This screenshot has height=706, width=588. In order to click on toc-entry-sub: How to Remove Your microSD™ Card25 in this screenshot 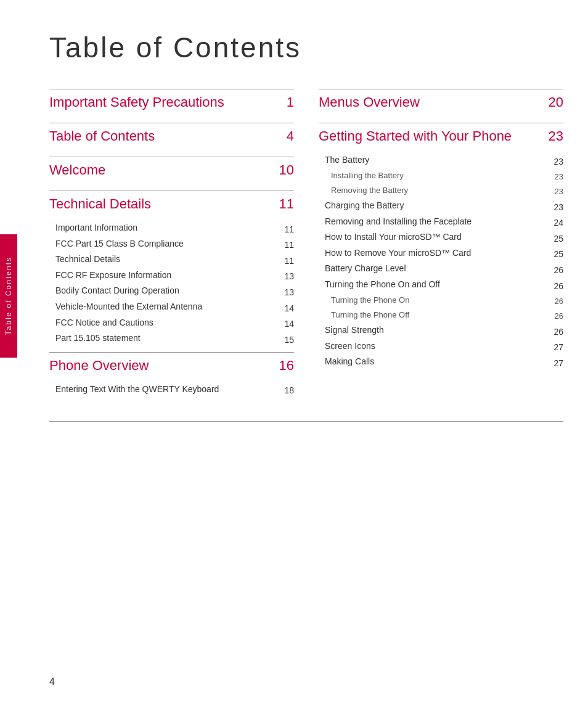, I will do `click(441, 253)`.